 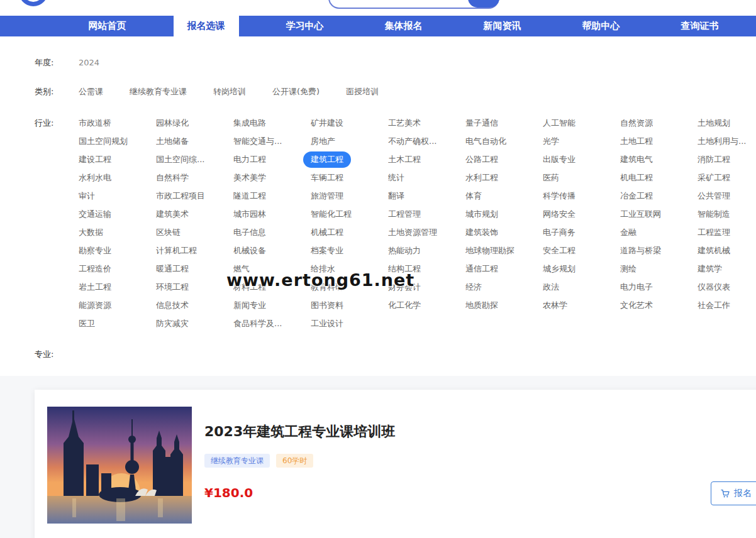 What do you see at coordinates (636, 196) in the screenshot?
I see `industry-option: 冶金工程` at bounding box center [636, 196].